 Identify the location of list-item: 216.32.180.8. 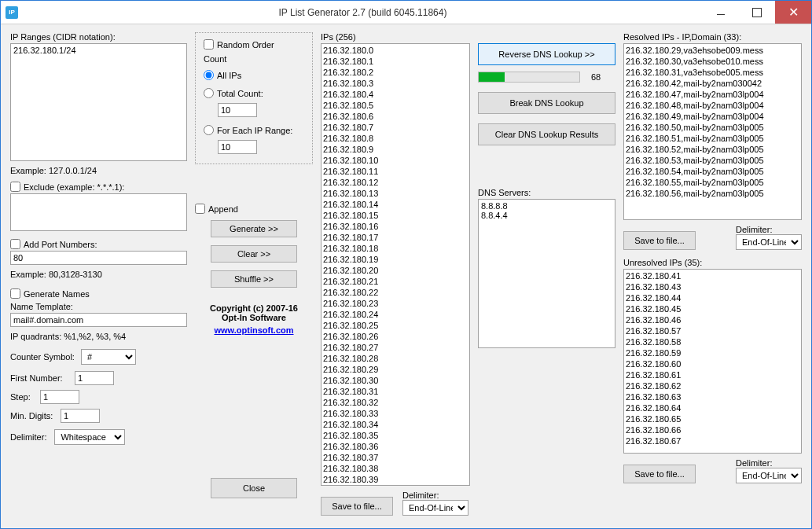
(395, 138).